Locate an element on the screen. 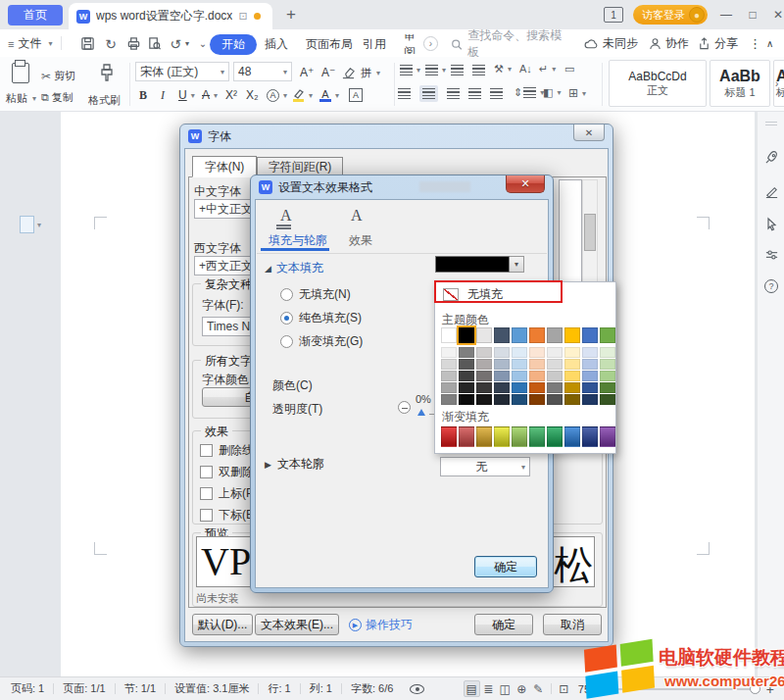 This screenshot has width=784, height=700. drag-handle is located at coordinates (771, 122).